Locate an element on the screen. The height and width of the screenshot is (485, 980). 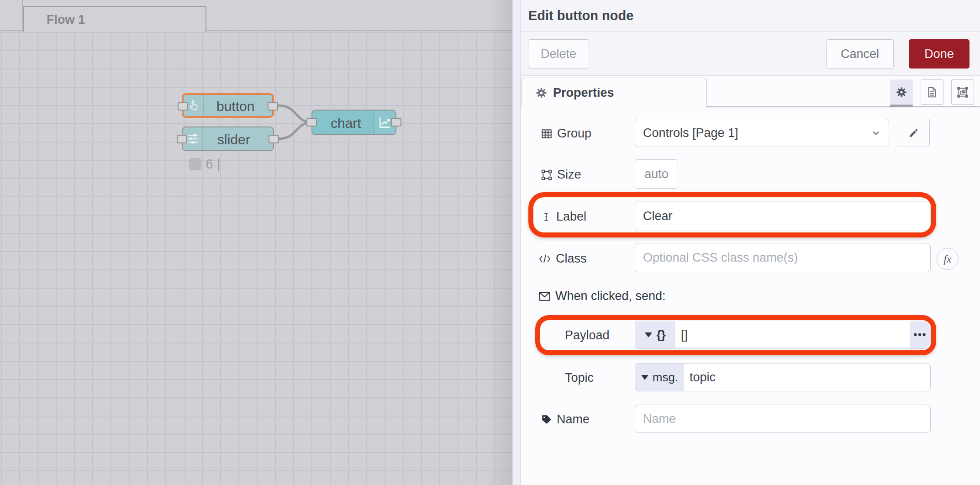
payload-typed-input: {} ••• is located at coordinates (783, 335).